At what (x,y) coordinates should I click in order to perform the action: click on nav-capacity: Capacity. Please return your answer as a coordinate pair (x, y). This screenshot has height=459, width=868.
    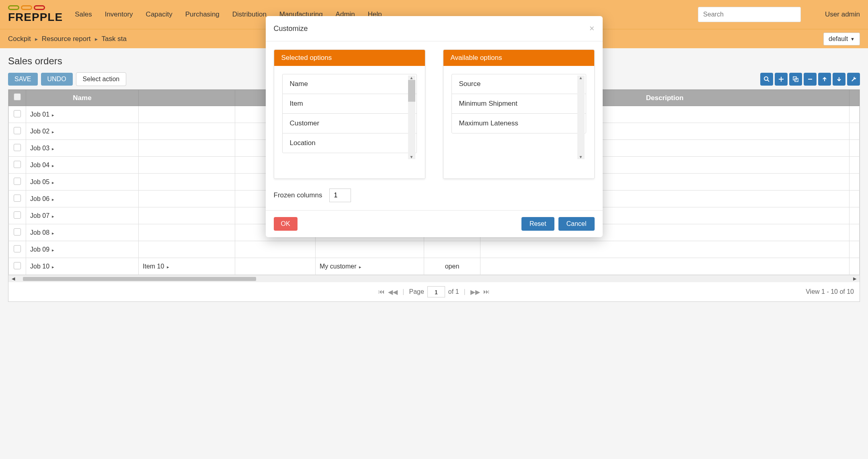
    Looking at the image, I should click on (159, 14).